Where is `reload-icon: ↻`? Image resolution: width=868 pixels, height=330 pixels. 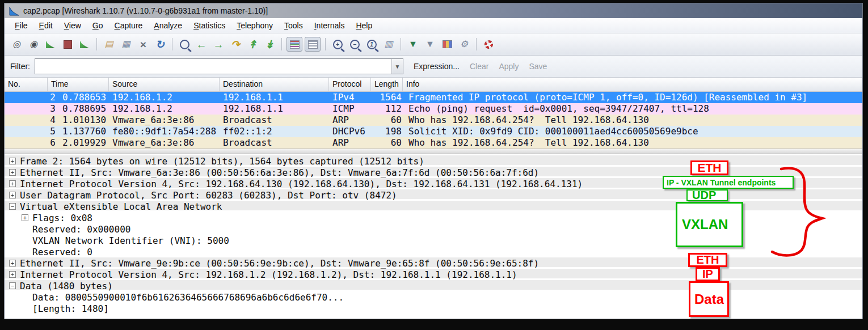 reload-icon: ↻ is located at coordinates (160, 44).